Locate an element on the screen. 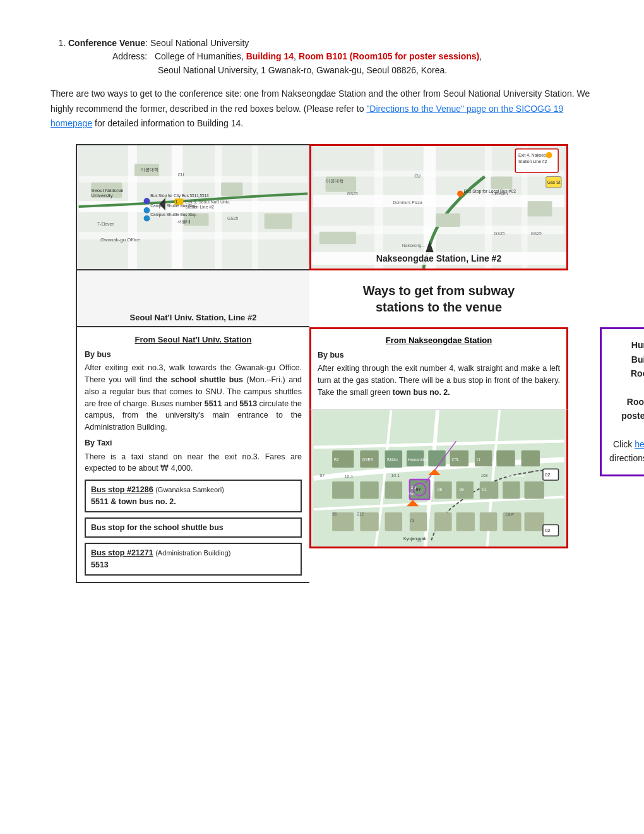 The image size is (644, 834). building-number: Building 14 is located at coordinates (270, 56).